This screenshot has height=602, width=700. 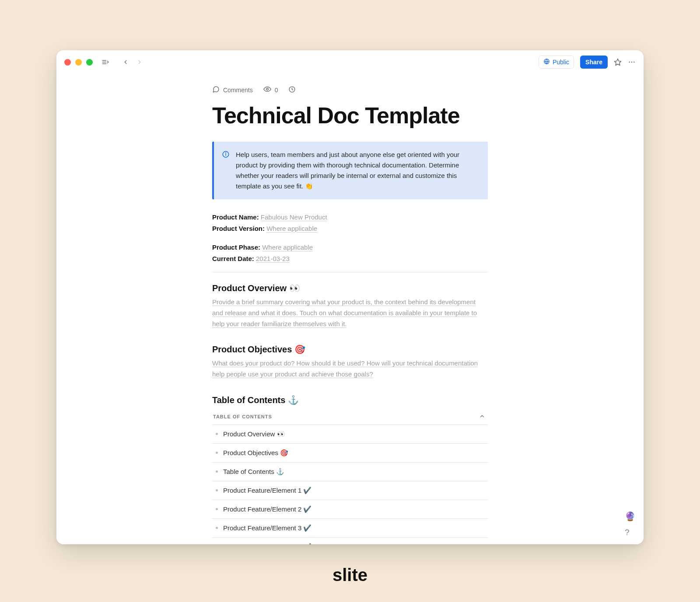 What do you see at coordinates (350, 453) in the screenshot?
I see `toc-item: Product Objectives 🎯` at bounding box center [350, 453].